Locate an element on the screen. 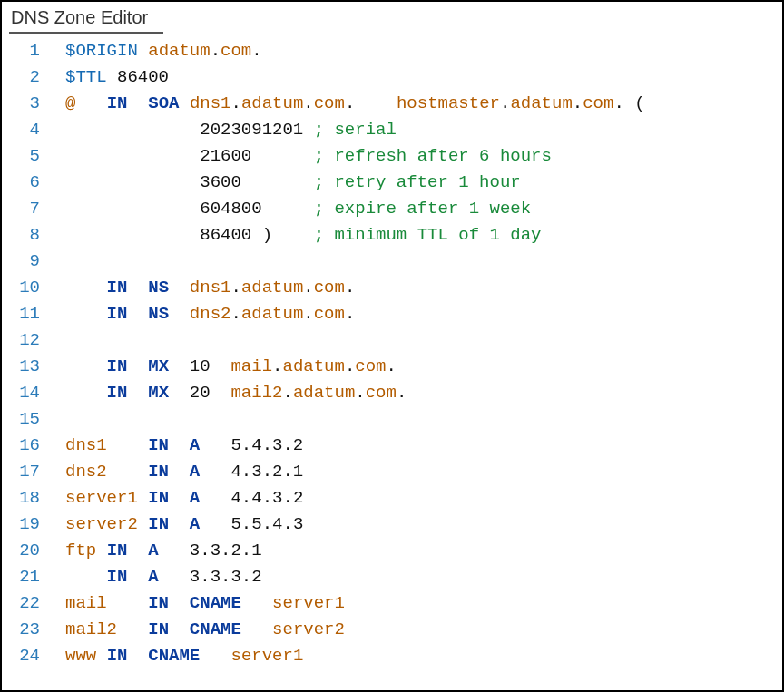 The image size is (784, 692). code-line: 22mail IN CNAME server1 is located at coordinates (392, 604).